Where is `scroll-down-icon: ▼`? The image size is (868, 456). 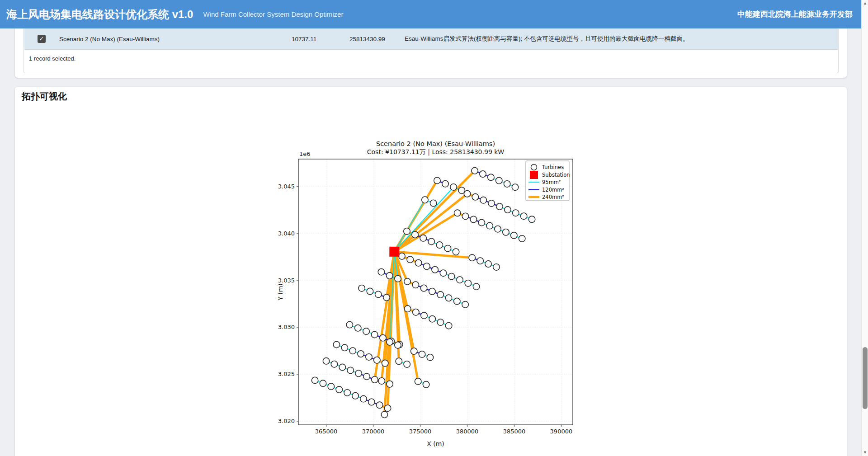
scroll-down-icon: ▼ is located at coordinates (865, 453).